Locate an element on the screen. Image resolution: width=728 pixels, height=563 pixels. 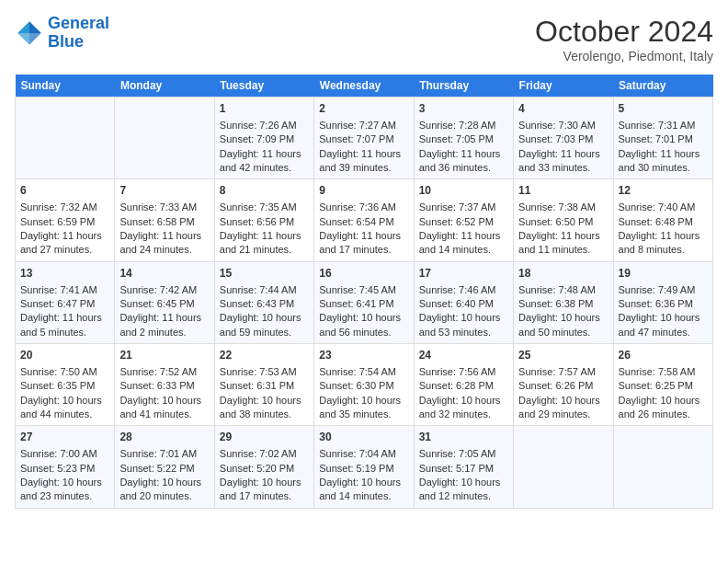
day-info: Sunset: 5:23 PM is located at coordinates (64, 469).